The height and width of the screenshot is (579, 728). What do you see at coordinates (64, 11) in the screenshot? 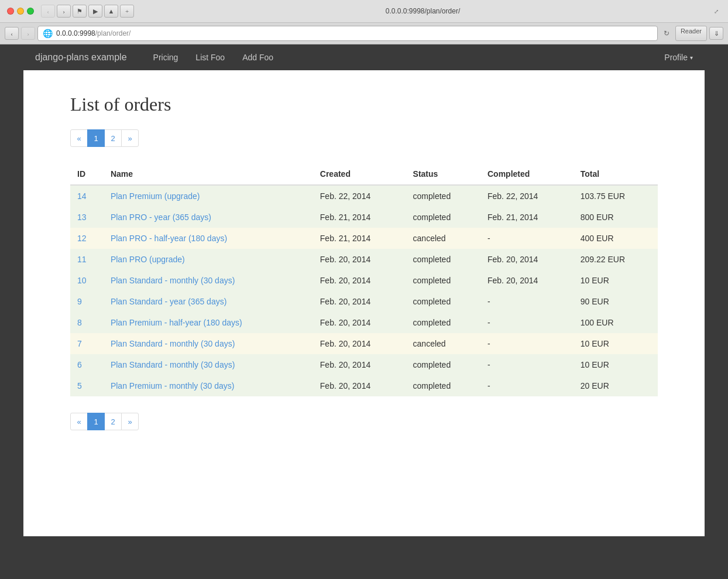
I see `forward-button: ›` at bounding box center [64, 11].